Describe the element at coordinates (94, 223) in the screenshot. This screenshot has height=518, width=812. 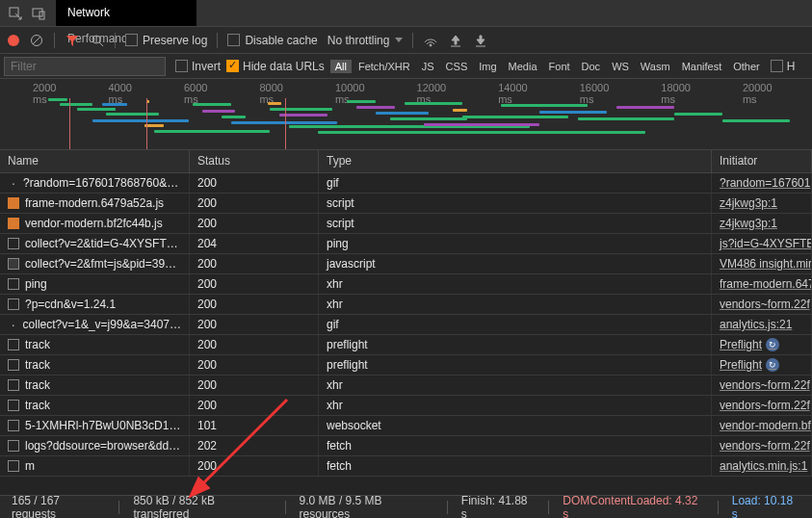
I see `cell-name: vendor-modern.bf2fc44b.js` at that location.